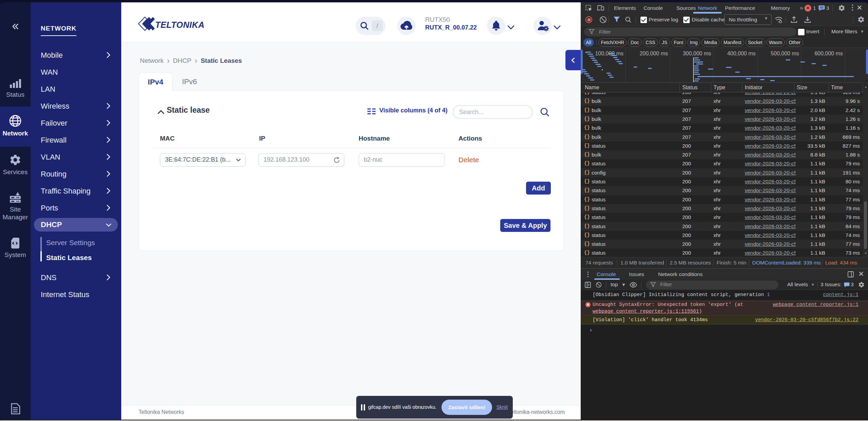 The width and height of the screenshot is (868, 421). Describe the element at coordinates (697, 54) in the screenshot. I see `svg-text: 300,000 ms` at that location.